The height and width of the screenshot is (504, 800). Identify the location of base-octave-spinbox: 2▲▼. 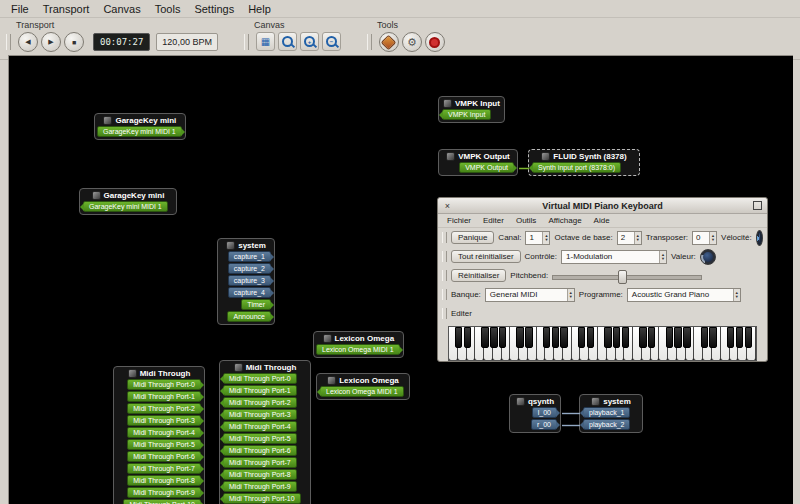
(630, 238).